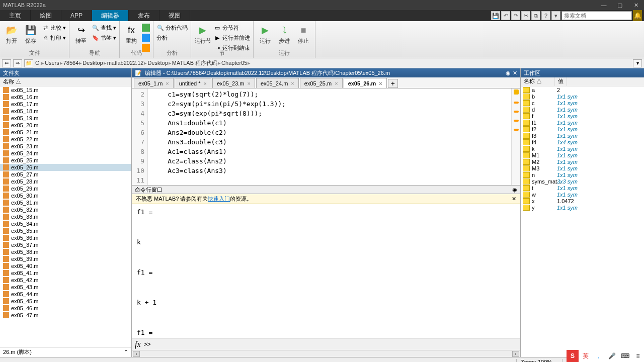 This screenshot has height=362, width=644. Describe the element at coordinates (195, 63) in the screenshot. I see `breadcrumb-segment: MATLAB 程序代码` at that location.